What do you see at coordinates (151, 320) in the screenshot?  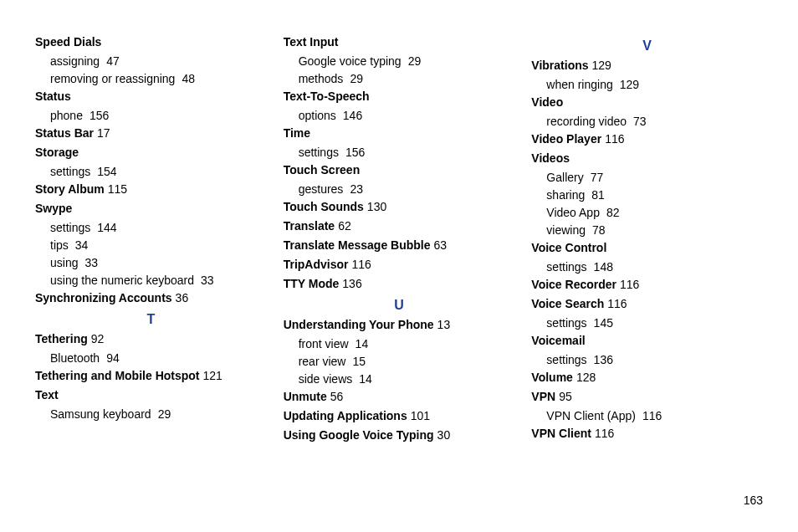 I see `index-letter-heading: T` at bounding box center [151, 320].